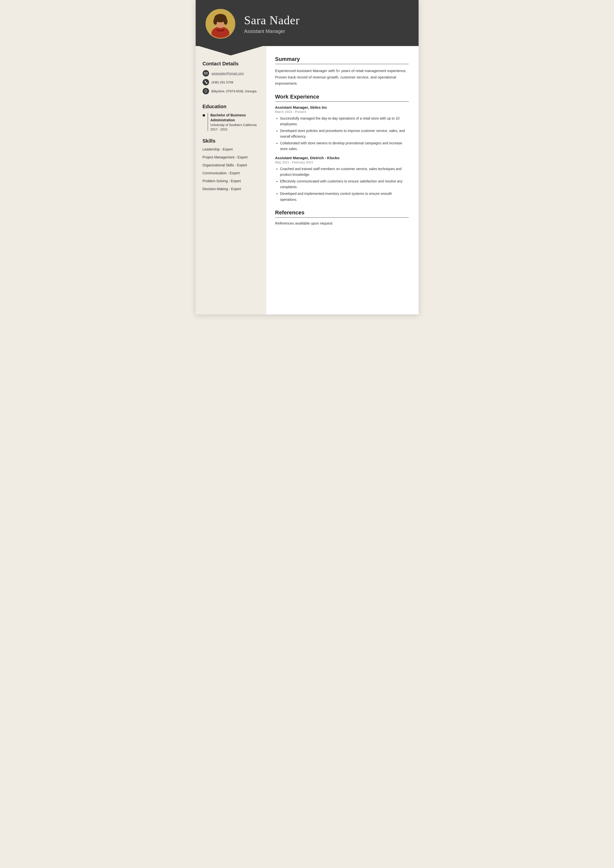 This screenshot has height=868, width=614. I want to click on references-text: References available upon request, so click(342, 223).